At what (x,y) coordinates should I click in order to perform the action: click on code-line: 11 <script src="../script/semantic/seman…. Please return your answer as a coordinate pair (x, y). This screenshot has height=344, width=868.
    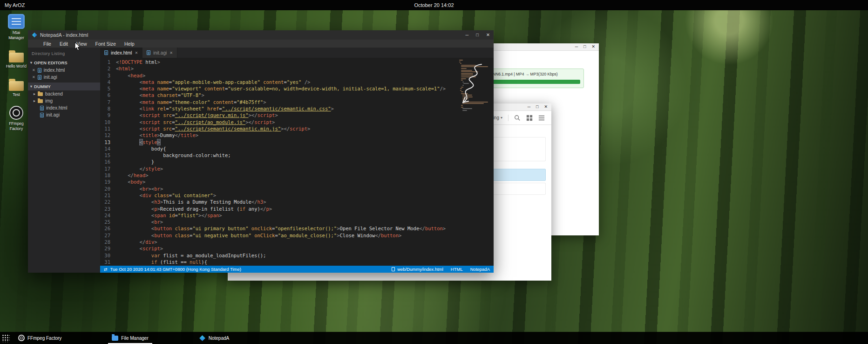
    Looking at the image, I should click on (297, 129).